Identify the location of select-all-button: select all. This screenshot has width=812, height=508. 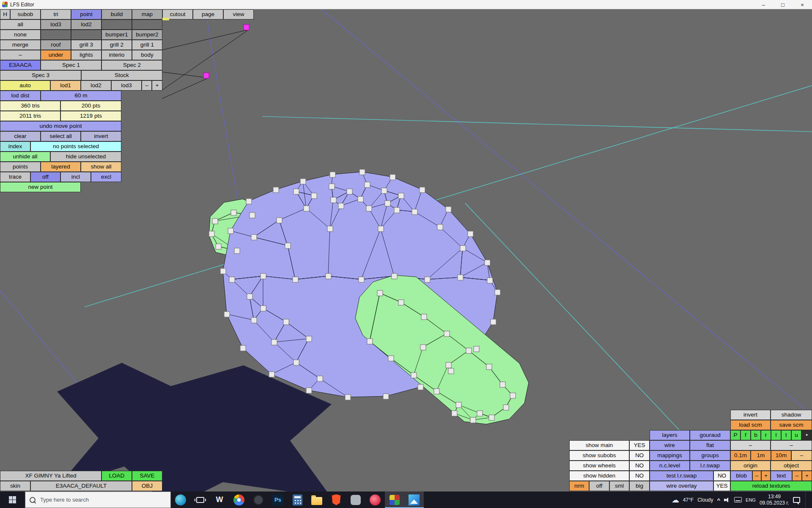
(61, 136).